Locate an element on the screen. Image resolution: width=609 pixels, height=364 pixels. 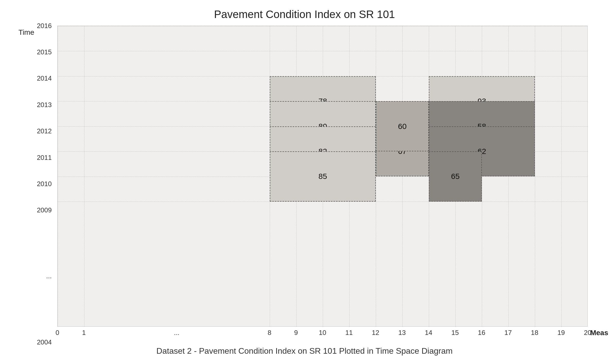
data-rectangle: 85 is located at coordinates (323, 177).